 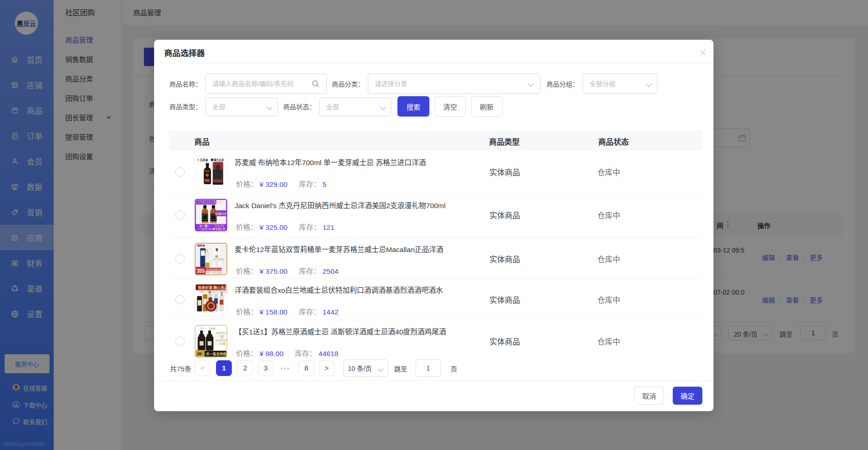 I want to click on svg-text: 洋酒 XO 白兰地 威士忌 伏特加 利口酒, so click(x=213, y=292).